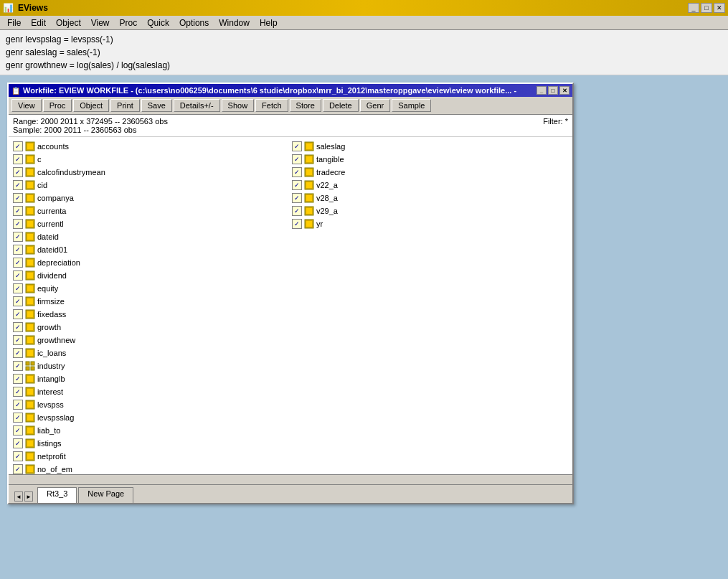  Describe the element at coordinates (151, 159) in the screenshot. I see `list-item: c` at that location.